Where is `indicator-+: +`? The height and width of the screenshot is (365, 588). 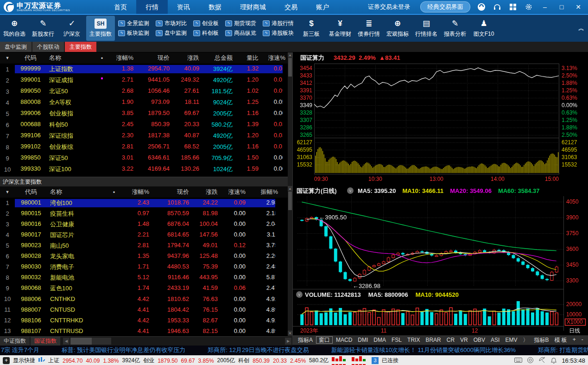
indicator-+: + is located at coordinates (575, 340).